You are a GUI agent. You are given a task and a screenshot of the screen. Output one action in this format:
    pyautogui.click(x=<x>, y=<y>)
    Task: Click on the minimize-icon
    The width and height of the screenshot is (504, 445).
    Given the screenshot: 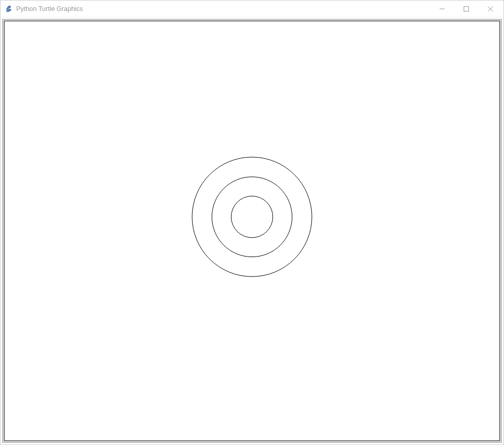 What is the action you would take?
    pyautogui.click(x=442, y=9)
    